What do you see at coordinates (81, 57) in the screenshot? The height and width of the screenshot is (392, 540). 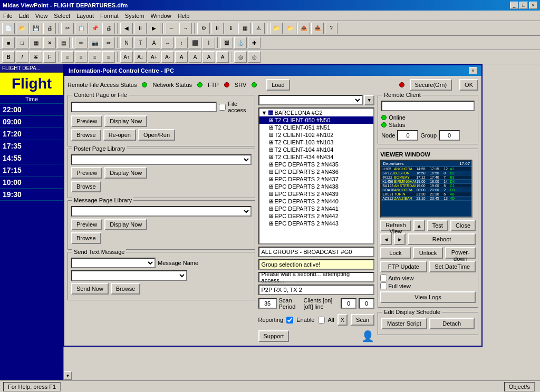 I see `align-center: ≡` at bounding box center [81, 57].